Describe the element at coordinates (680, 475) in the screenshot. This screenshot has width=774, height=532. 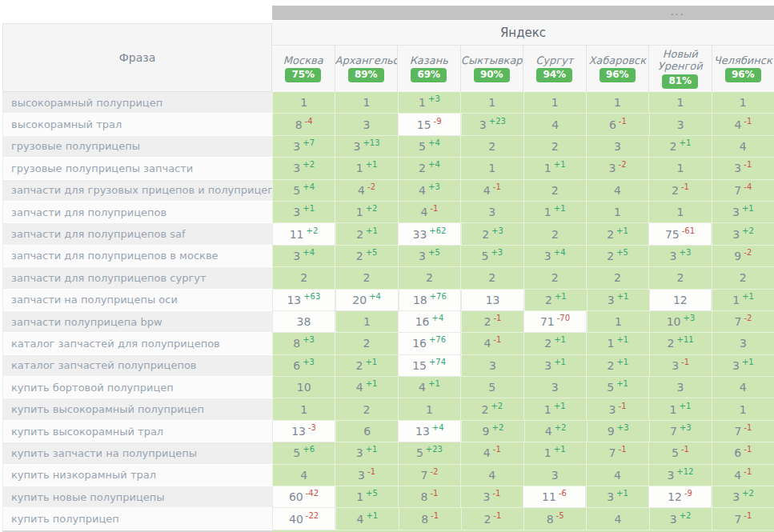
I see `position-cell: 3+12` at that location.